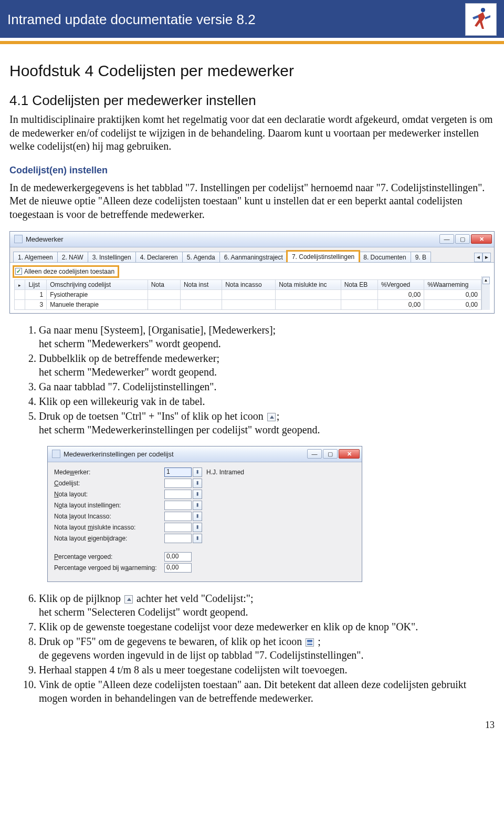  I want to click on save-icon, so click(310, 642).